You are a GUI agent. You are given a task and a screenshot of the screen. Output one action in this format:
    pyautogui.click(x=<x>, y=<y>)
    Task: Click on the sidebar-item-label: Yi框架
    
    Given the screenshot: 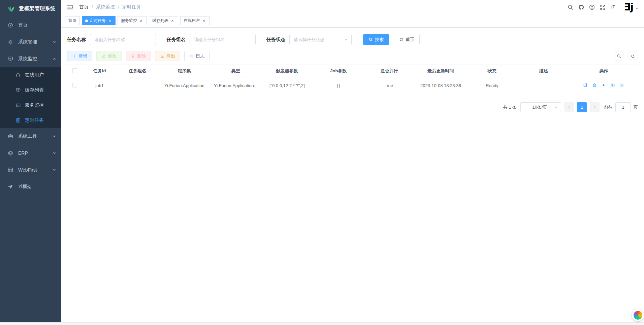 What is the action you would take?
    pyautogui.click(x=37, y=187)
    